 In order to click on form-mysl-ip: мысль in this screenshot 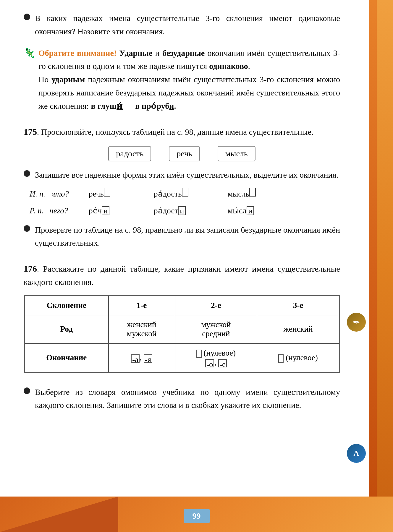, I will do `click(242, 194)`.